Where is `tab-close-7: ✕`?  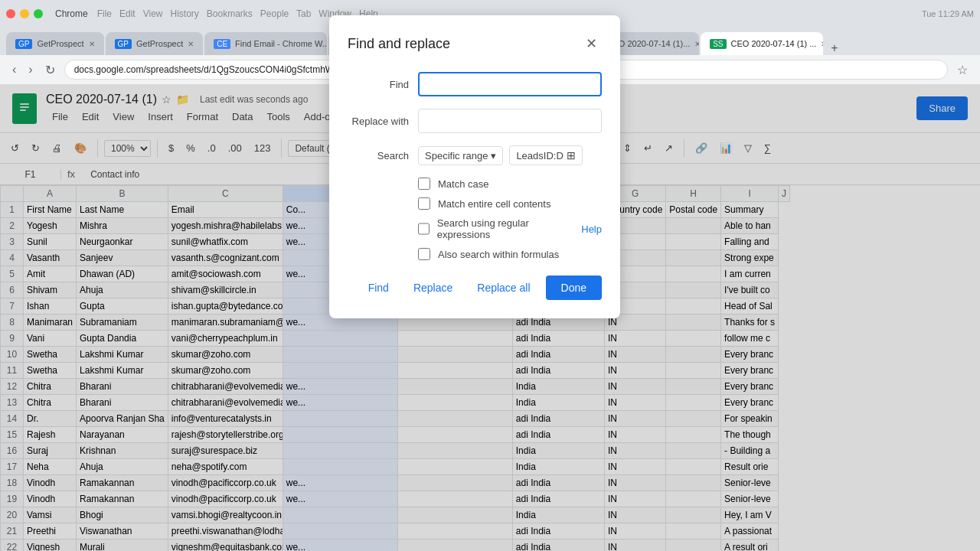 tab-close-7: ✕ is located at coordinates (822, 44).